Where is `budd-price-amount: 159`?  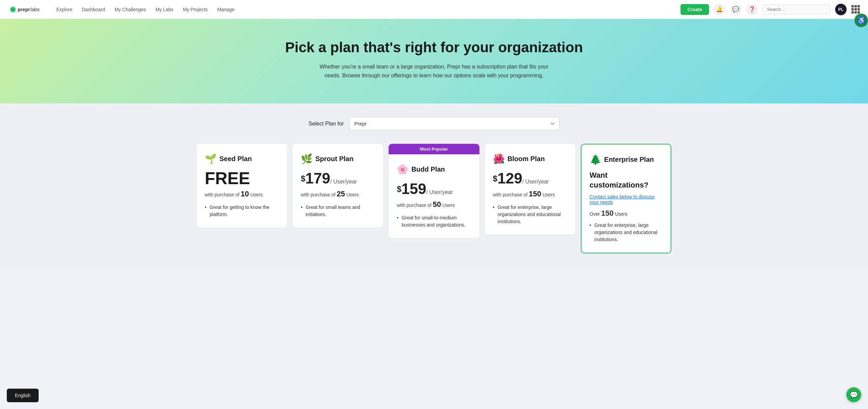
budd-price-amount: 159 is located at coordinates (414, 189).